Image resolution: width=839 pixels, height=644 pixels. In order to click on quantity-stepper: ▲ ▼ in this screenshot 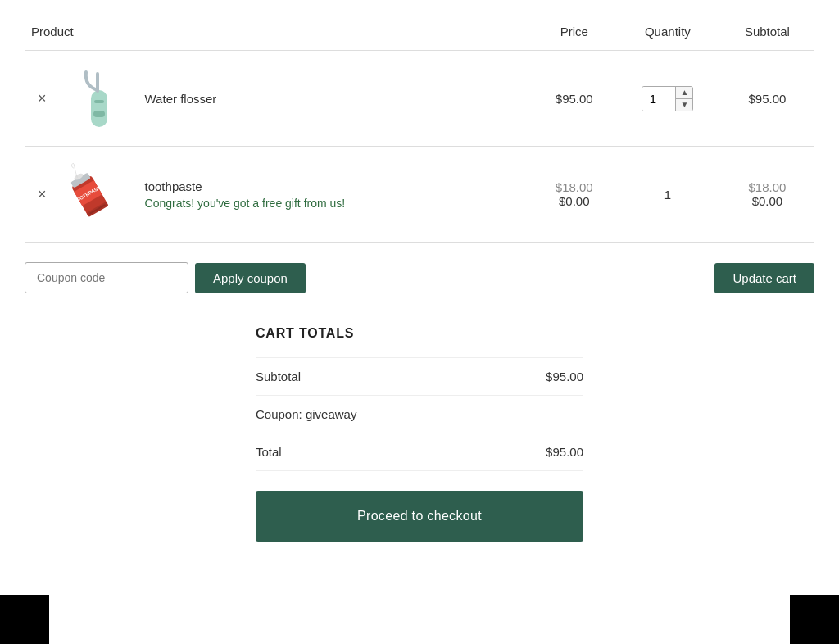, I will do `click(667, 98)`.